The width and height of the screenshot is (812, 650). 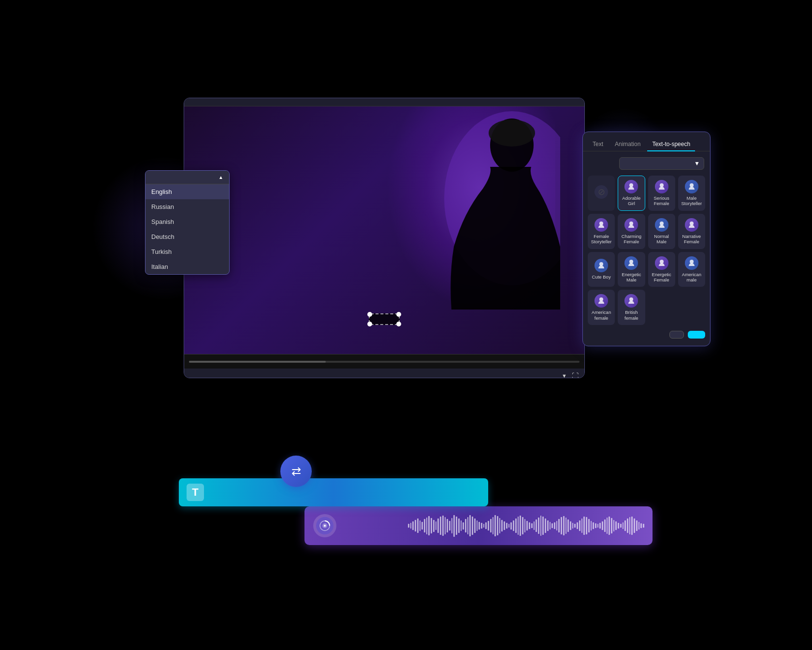 What do you see at coordinates (188, 222) in the screenshot?
I see `language-dropdown: ▲ English Russian Spanish Deutsch Turkis…` at bounding box center [188, 222].